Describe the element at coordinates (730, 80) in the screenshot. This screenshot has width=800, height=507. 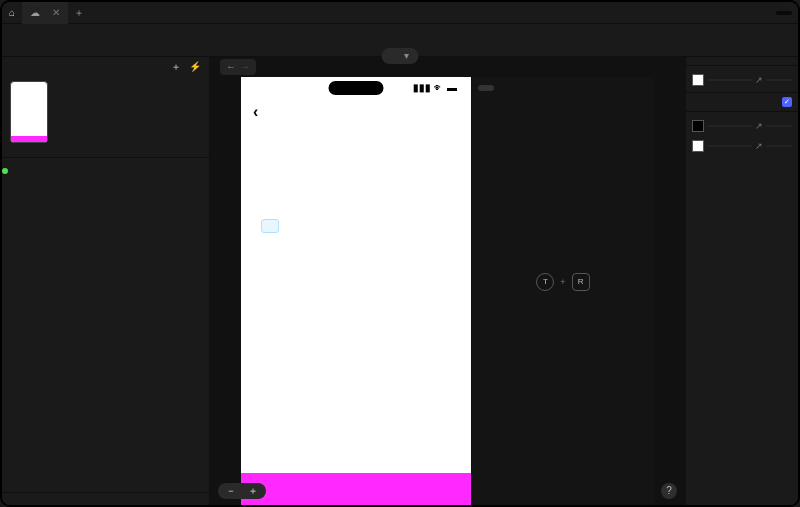
I see `bg-hex-field` at that location.